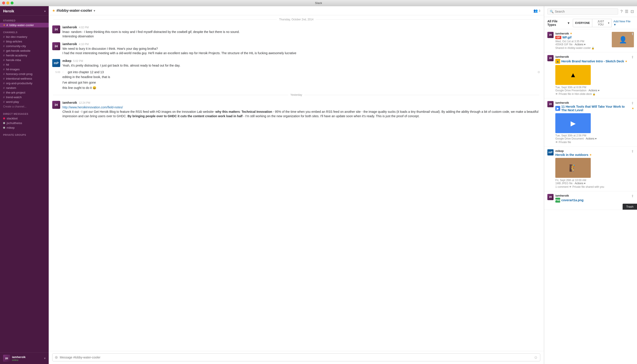 The image size is (637, 364). I want to click on share-icon-5: ⬆, so click(632, 196).